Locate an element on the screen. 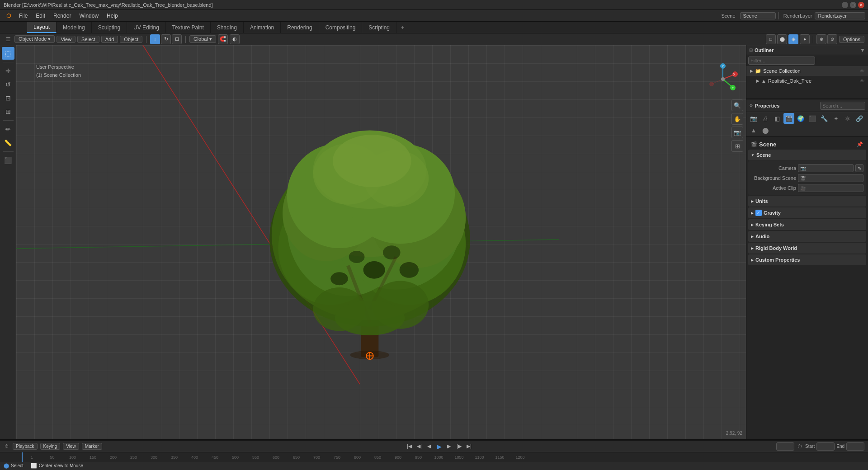 The image size is (868, 470). tab-uv-editing: UV Editing is located at coordinates (146, 27).